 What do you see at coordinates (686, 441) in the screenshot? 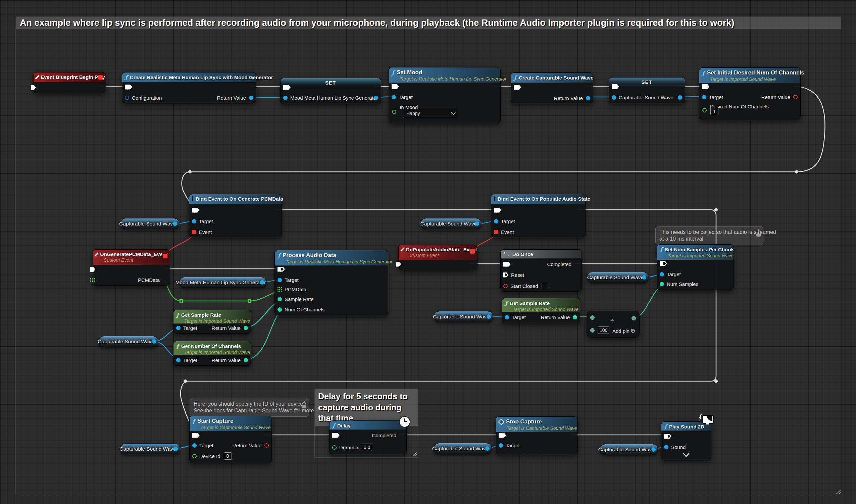
I see `node-play-sound-2d: ƒ Play Sound 2D Sound` at bounding box center [686, 441].